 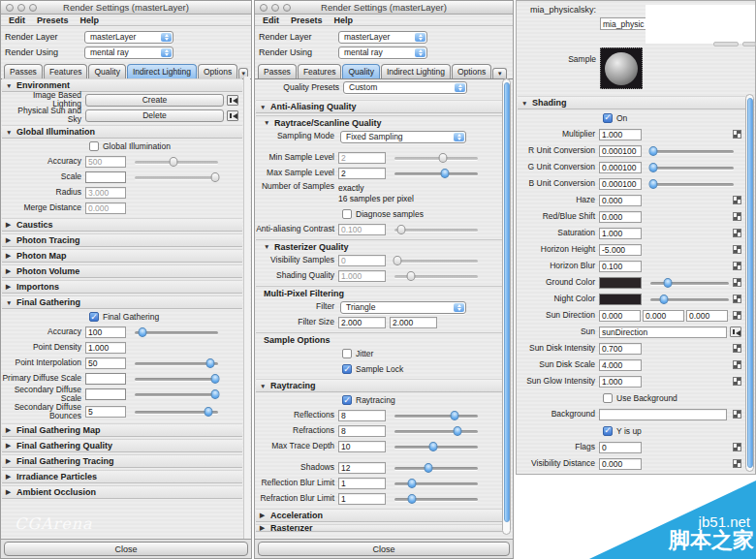 What do you see at coordinates (122, 240) in the screenshot?
I see `section-header-photon-tracing: ▶Photon Tracing` at bounding box center [122, 240].